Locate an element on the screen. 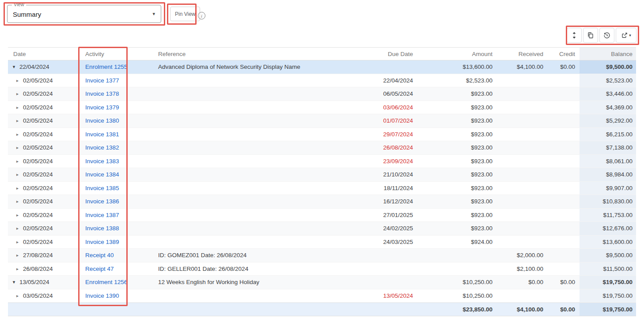  column-header-credit: Credit is located at coordinates (564, 54).